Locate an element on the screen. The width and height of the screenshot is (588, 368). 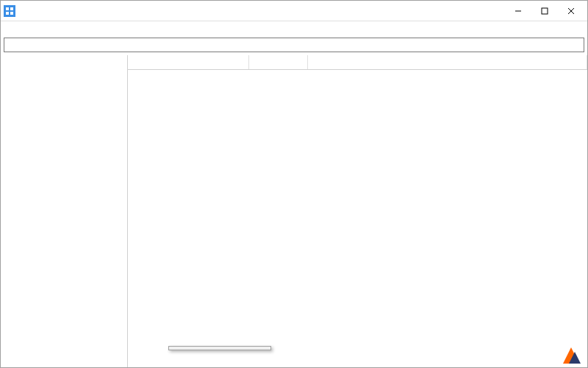
maximize-button is located at coordinates (545, 11).